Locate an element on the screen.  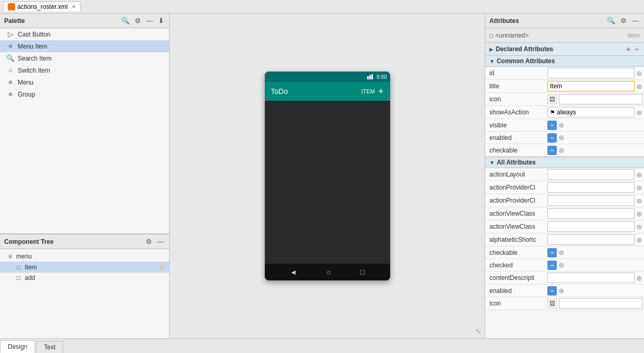
attr-breadcrumb: □ <unnamed> item is located at coordinates (565, 36).